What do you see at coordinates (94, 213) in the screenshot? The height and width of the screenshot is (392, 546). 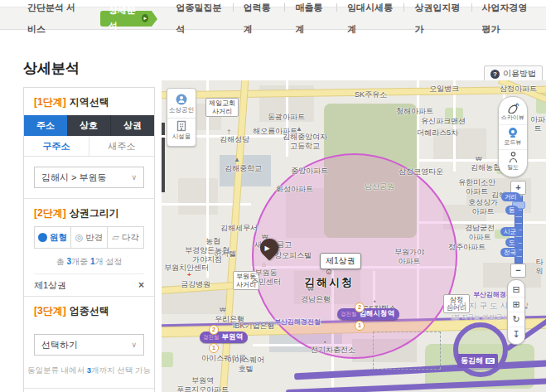 I see `step2-title: 상권그리기` at bounding box center [94, 213].